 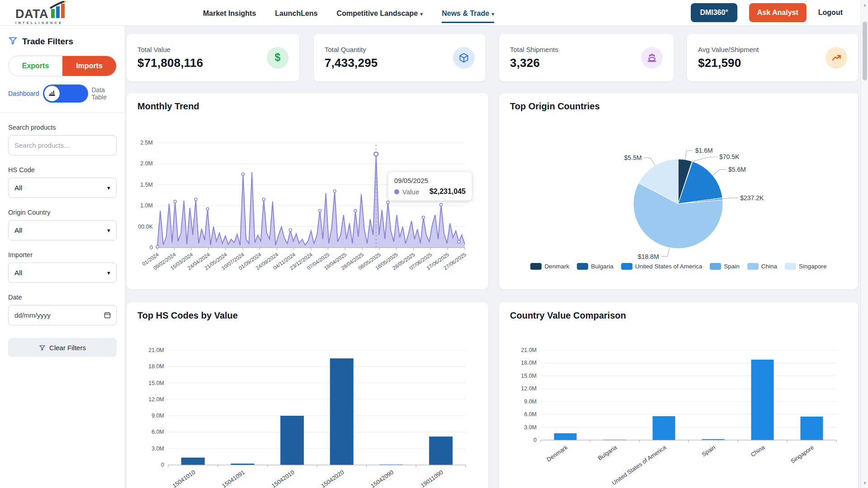 I want to click on stat-label: Total Quantity, so click(x=351, y=50).